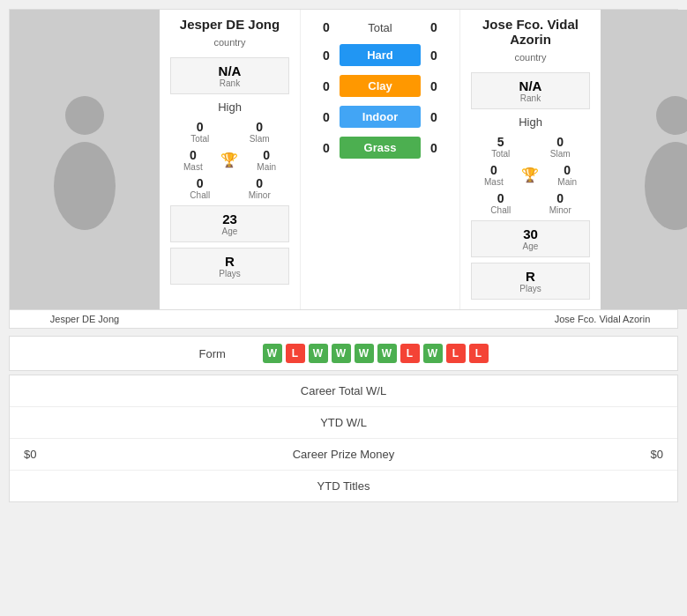 This screenshot has height=616, width=687. What do you see at coordinates (344, 391) in the screenshot?
I see `bottom-row-label-0: Career Total W/L` at bounding box center [344, 391].